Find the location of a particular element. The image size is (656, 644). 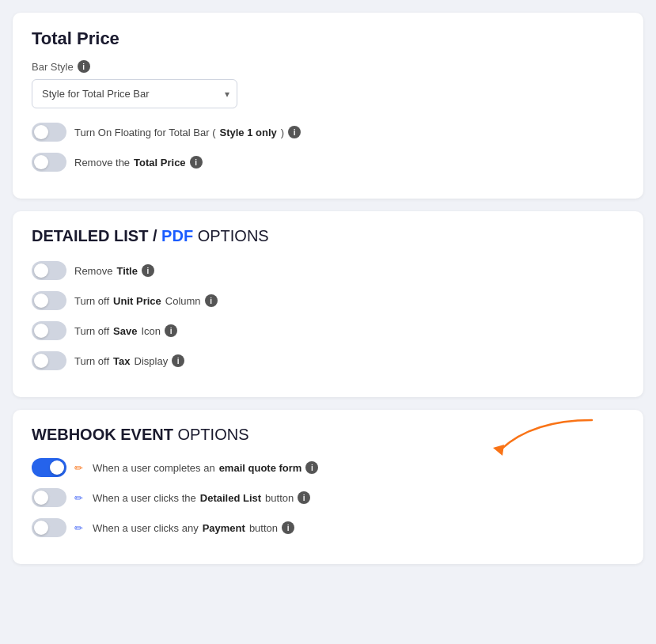

toggle-label-remove-total-price: Remove the Total Price i is located at coordinates (138, 162).